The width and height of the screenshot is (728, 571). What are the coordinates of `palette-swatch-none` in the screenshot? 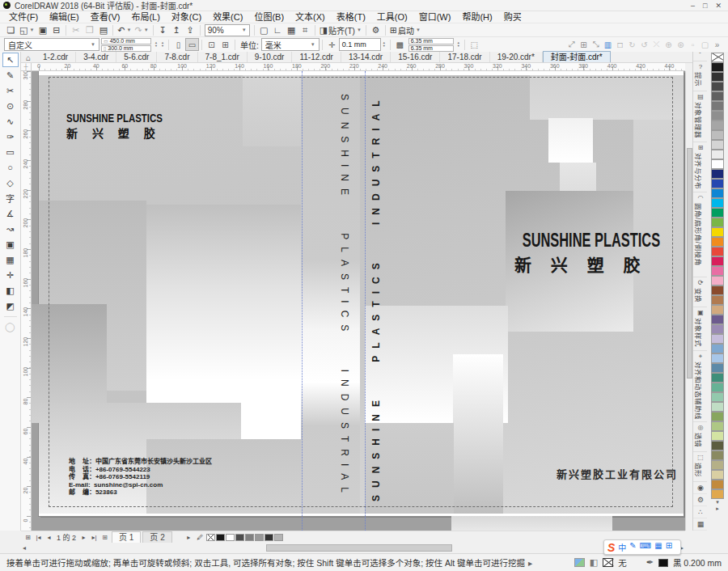 It's located at (717, 57).